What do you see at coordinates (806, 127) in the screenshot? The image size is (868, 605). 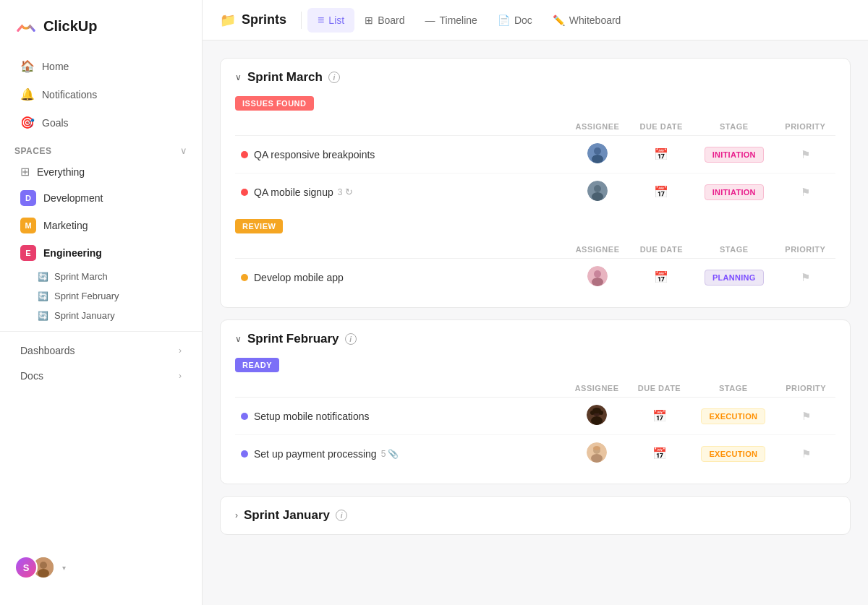 I see `col-priority-1: PRIORITY` at bounding box center [806, 127].